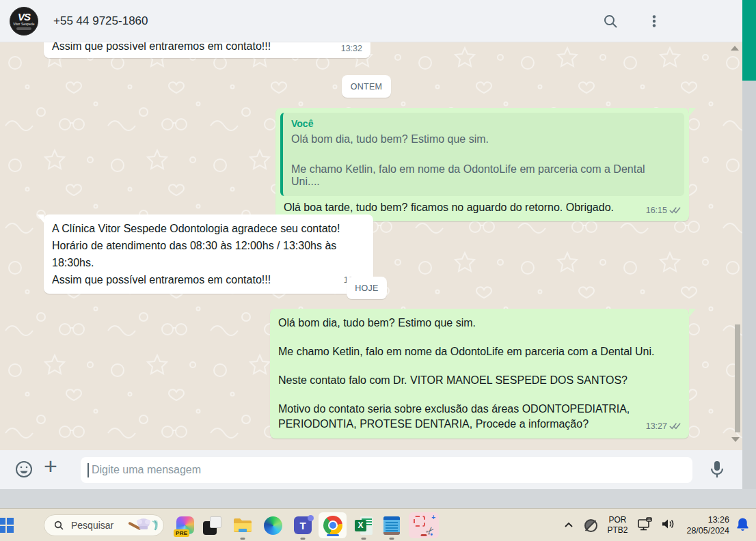 This screenshot has height=541, width=756. What do you see at coordinates (717, 471) in the screenshot?
I see `microphone-icon` at bounding box center [717, 471].